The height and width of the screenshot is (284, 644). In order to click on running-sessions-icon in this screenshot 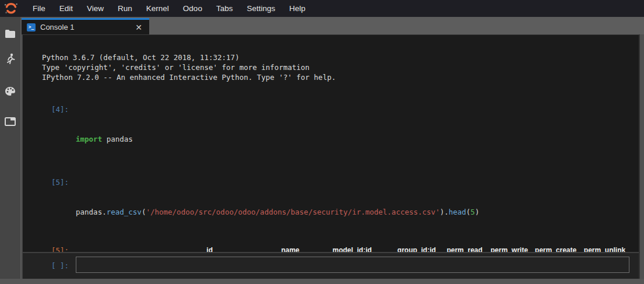, I will do `click(10, 59)`.